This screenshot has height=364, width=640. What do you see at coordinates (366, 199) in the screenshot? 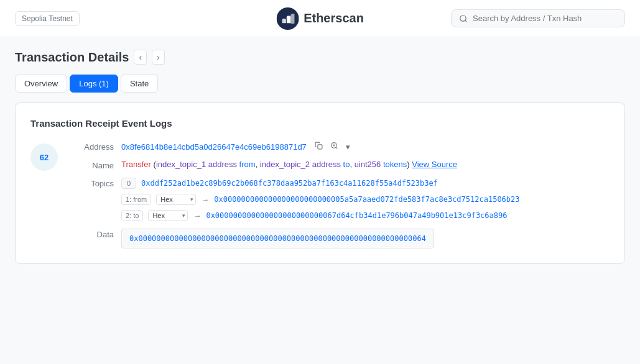
I see `topics-list: 0 0xddf252ad1be2c89b69c2b068fc378daa952b…` at bounding box center [366, 199].